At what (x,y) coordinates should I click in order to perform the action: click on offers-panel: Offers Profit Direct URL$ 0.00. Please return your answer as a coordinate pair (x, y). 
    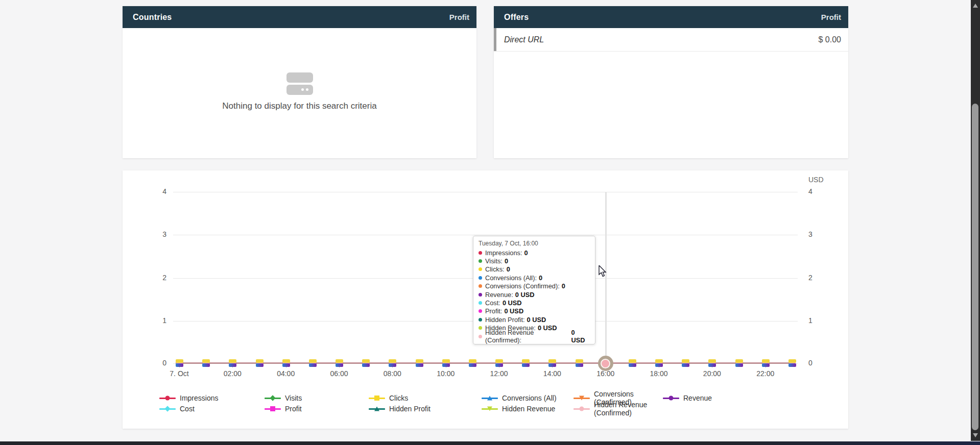
    Looking at the image, I should click on (671, 82).